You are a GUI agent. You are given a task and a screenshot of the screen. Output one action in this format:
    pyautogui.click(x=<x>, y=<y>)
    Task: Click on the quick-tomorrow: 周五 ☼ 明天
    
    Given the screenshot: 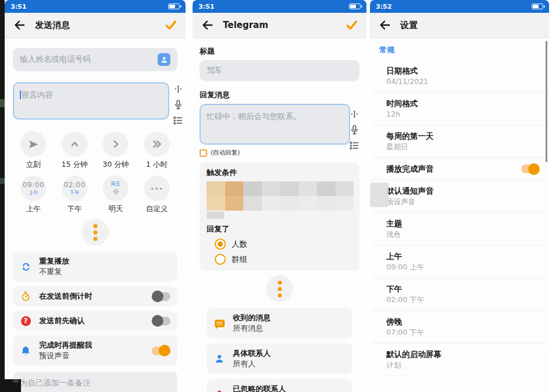 What is the action you would take?
    pyautogui.click(x=116, y=195)
    